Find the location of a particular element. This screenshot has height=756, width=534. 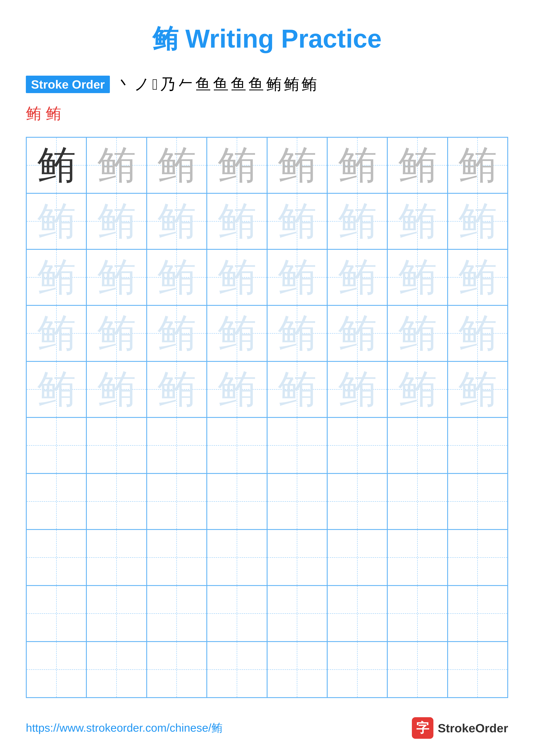

grid-cell-r1c5: 鲔 is located at coordinates (297, 165).